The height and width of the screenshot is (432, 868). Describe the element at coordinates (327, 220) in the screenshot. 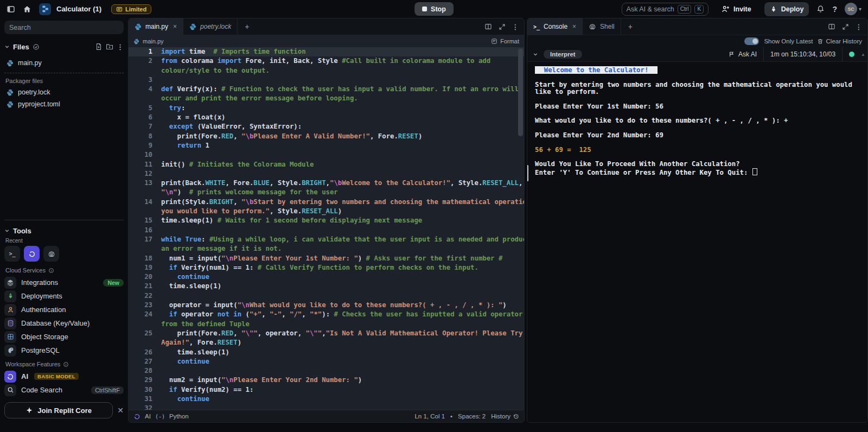

I see `code-line: 15time.sleep(1) # Waits for 1 second bef…` at that location.